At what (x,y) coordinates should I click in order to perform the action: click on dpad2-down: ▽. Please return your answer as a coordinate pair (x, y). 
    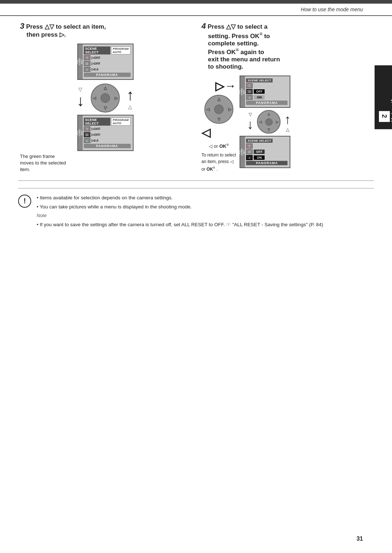
    Looking at the image, I should click on (219, 119).